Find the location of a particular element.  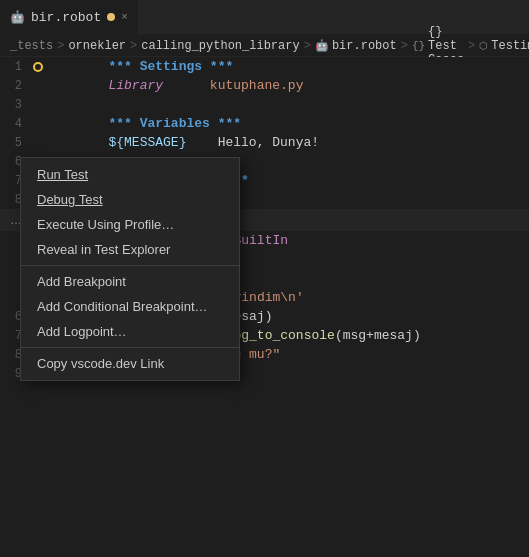

active-tab: 🤖 bir.robot × is located at coordinates (70, 18).